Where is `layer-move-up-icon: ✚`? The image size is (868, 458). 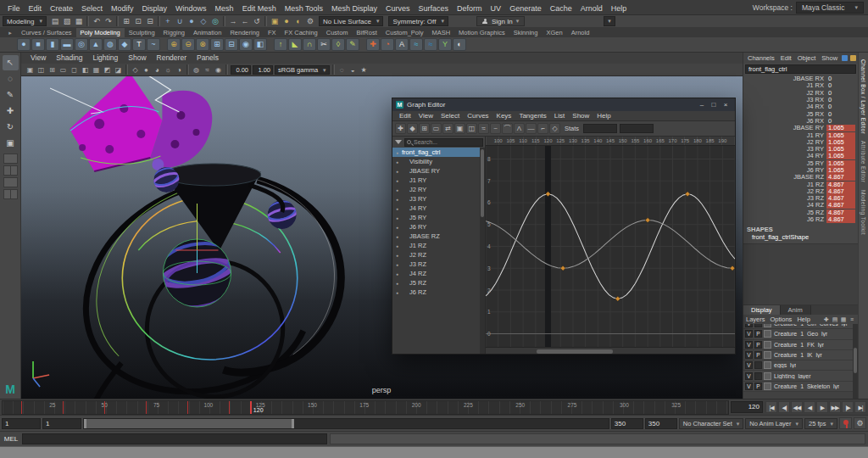
layer-move-up-icon: ✚ is located at coordinates (826, 319).